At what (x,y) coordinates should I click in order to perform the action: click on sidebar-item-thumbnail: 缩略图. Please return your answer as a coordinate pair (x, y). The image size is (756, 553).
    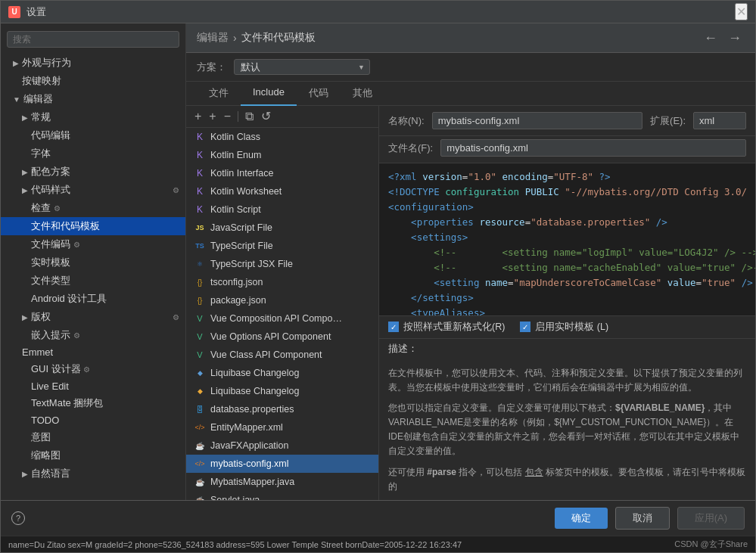
    Looking at the image, I should click on (93, 455).